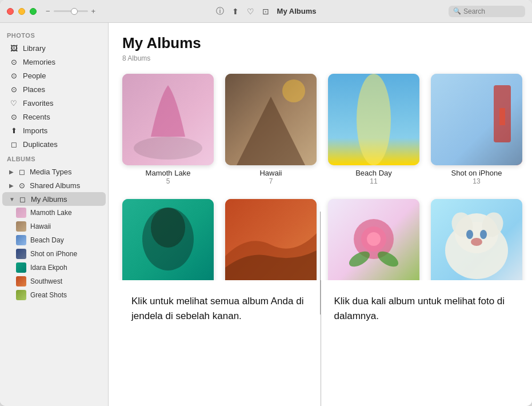 The height and width of the screenshot is (406, 532). Describe the element at coordinates (374, 245) in the screenshot. I see `album-art-great-shots` at that location.